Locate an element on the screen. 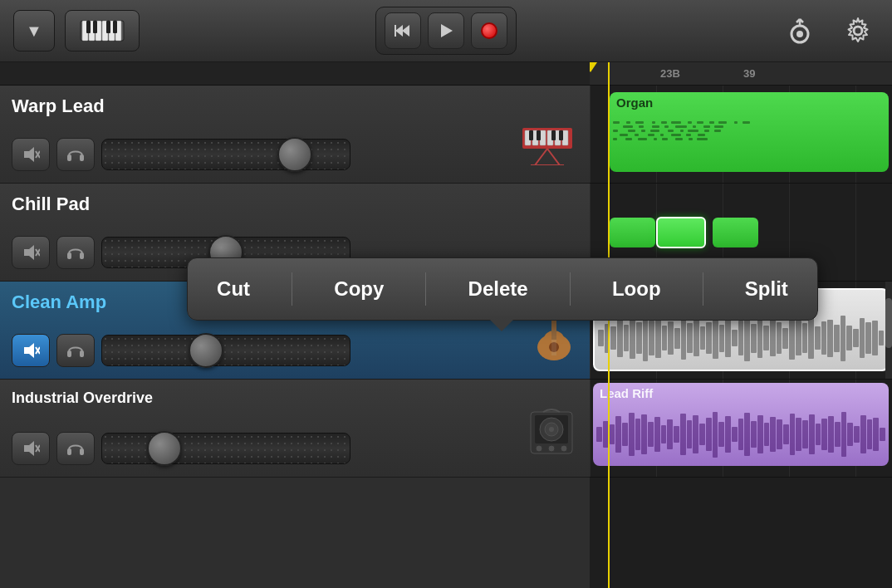 This screenshot has width=892, height=588. volume-slider-industrial is located at coordinates (226, 448).